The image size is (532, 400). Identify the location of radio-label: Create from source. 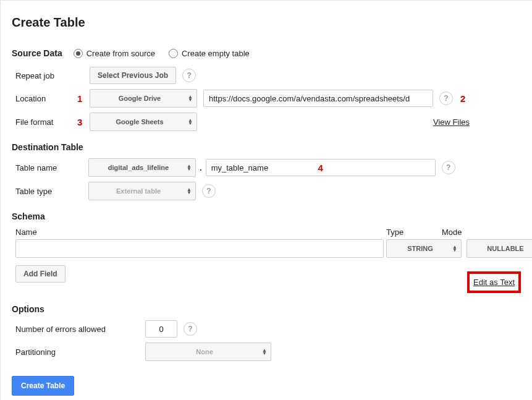
(121, 53).